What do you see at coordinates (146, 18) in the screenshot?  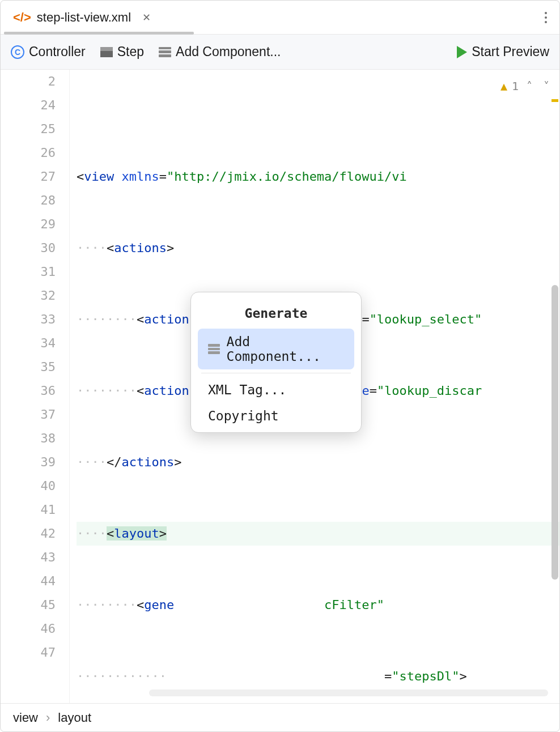 I see `close-icon: ✕` at bounding box center [146, 18].